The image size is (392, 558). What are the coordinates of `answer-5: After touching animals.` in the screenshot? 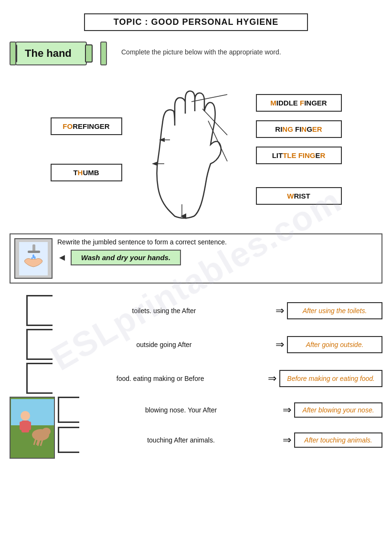 It's located at (338, 440).